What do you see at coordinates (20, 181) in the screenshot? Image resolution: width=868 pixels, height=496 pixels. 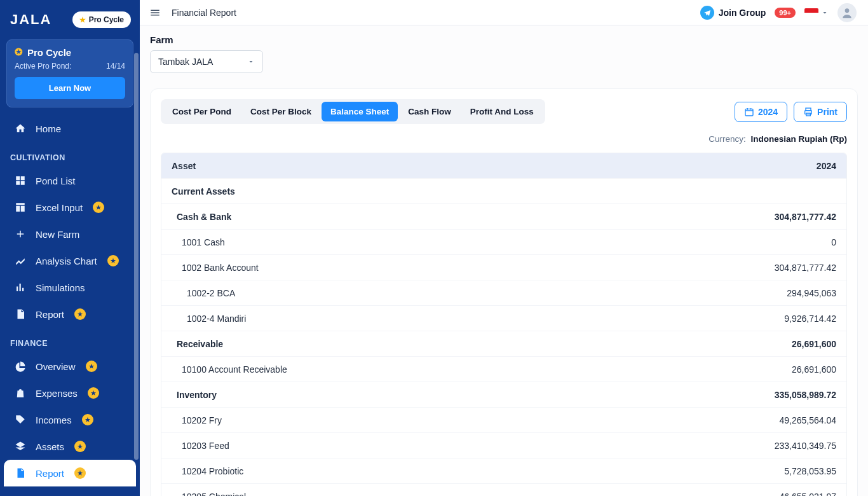 I see `pond-list-icon` at bounding box center [20, 181].